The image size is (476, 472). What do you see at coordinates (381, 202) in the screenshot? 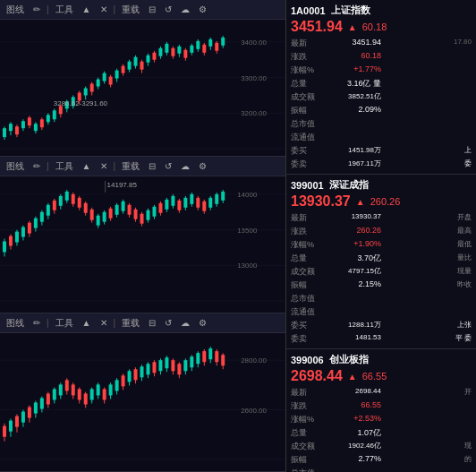
I see `stock-price-row-2: 13930.37 ▲ 260.26` at bounding box center [381, 202].